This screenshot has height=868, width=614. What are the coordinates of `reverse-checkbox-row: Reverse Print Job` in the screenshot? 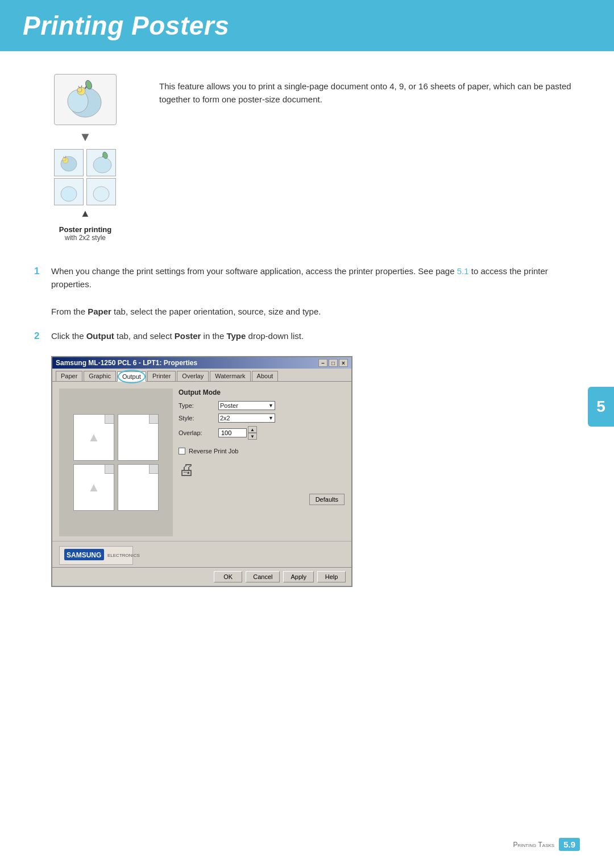 It's located at (262, 451).